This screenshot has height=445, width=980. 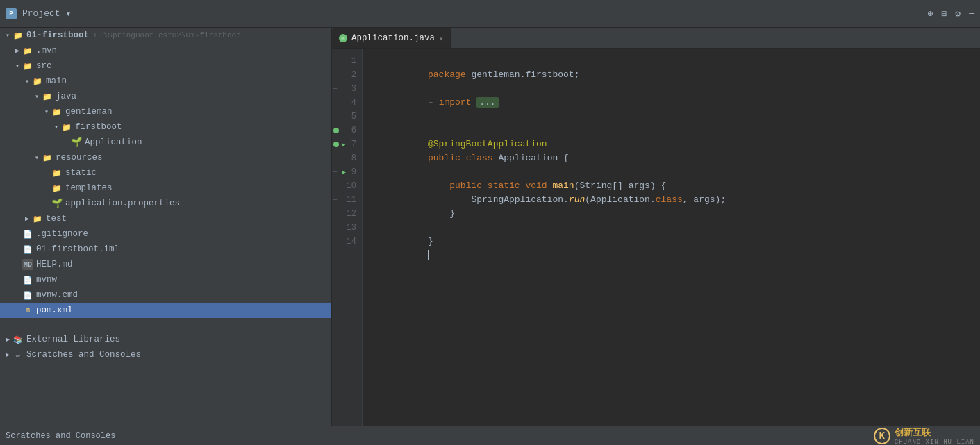 I want to click on line-10: 10, so click(x=347, y=186).